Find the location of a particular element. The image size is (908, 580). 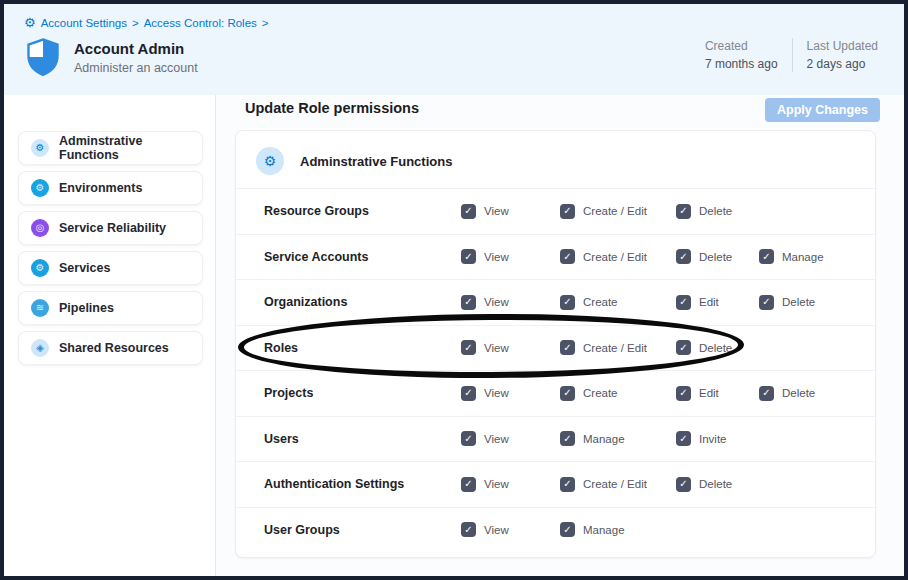

permission-label: Create is located at coordinates (600, 393).